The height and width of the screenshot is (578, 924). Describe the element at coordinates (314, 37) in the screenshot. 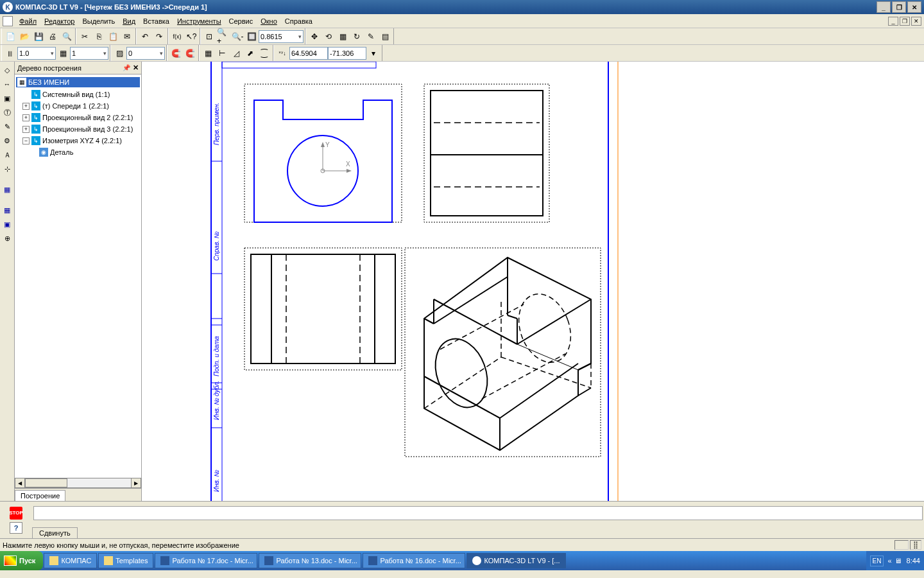

I see `pan-button: ✥` at that location.